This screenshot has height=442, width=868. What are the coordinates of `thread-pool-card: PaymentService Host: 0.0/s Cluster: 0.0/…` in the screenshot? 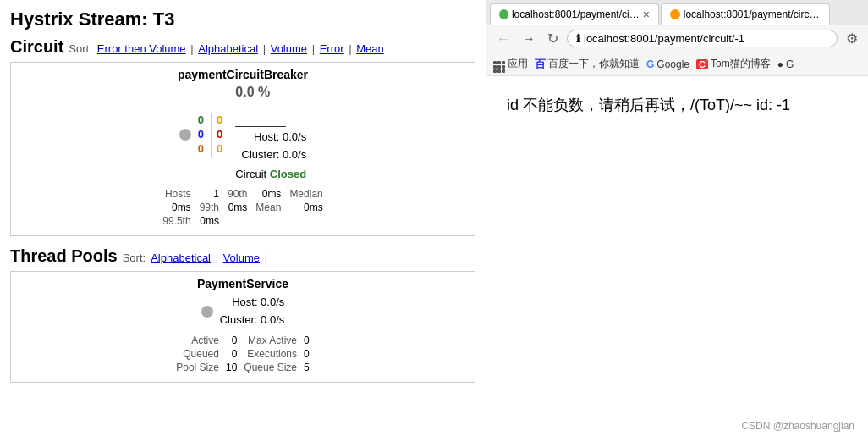 It's located at (243, 327).